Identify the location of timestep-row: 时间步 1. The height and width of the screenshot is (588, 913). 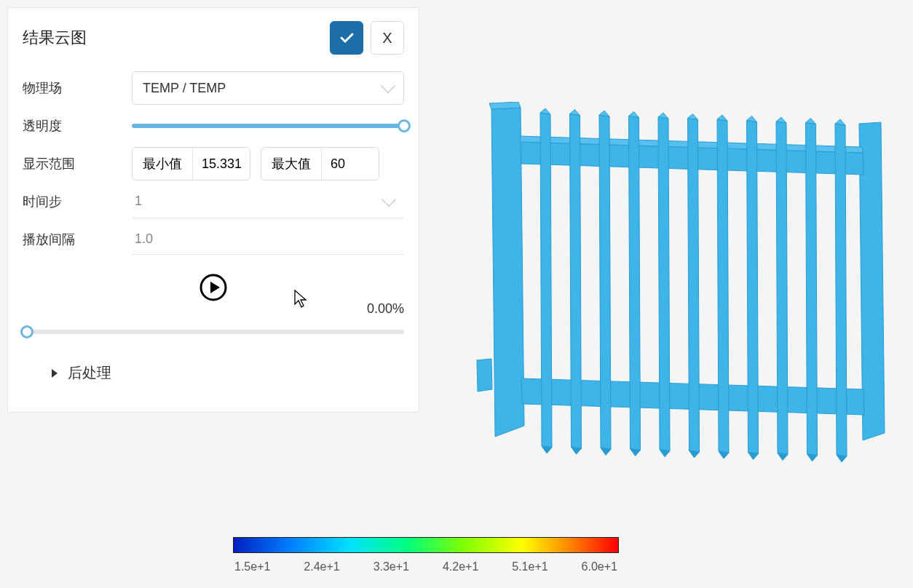
(213, 202).